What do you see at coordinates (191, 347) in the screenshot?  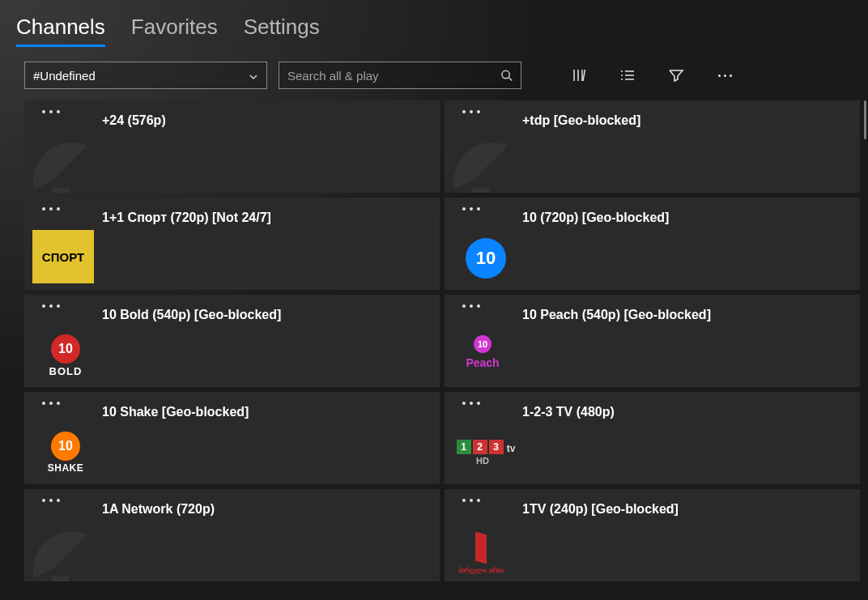 I see `channel-title: 10 Bold (540p) [Geo-blocked]` at bounding box center [191, 347].